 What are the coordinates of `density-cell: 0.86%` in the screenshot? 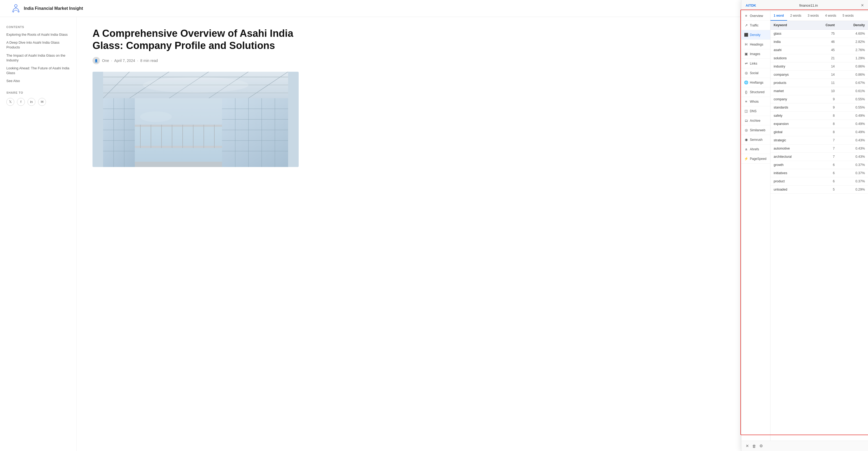 It's located at (853, 75).